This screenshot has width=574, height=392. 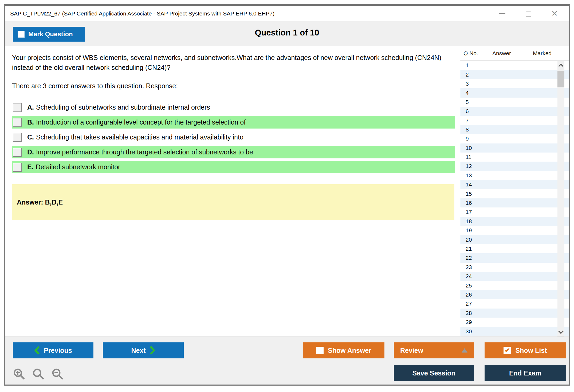 I want to click on checkmark-icon: ✔, so click(x=507, y=350).